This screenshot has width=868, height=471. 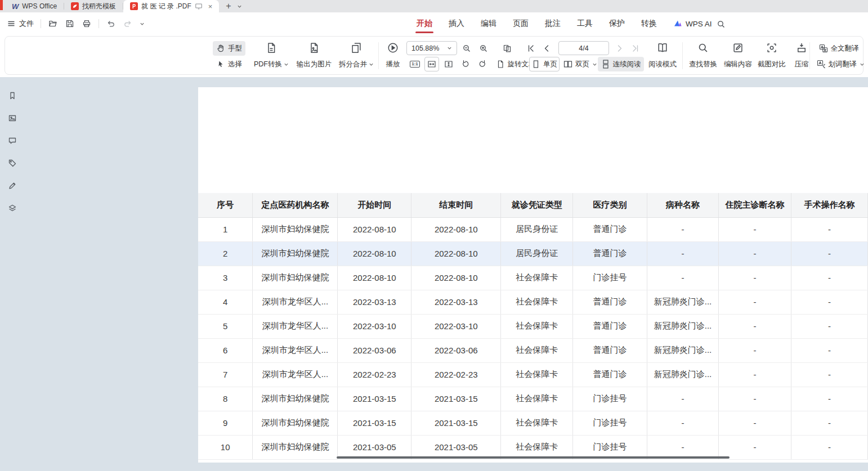 What do you see at coordinates (703, 56) in the screenshot?
I see `find-replace-button: 查找替换` at bounding box center [703, 56].